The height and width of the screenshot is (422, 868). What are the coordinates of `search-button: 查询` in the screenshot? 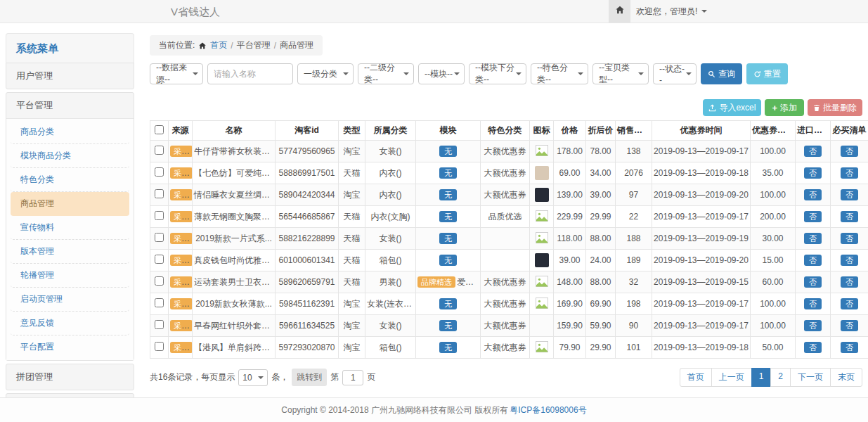 It's located at (721, 74).